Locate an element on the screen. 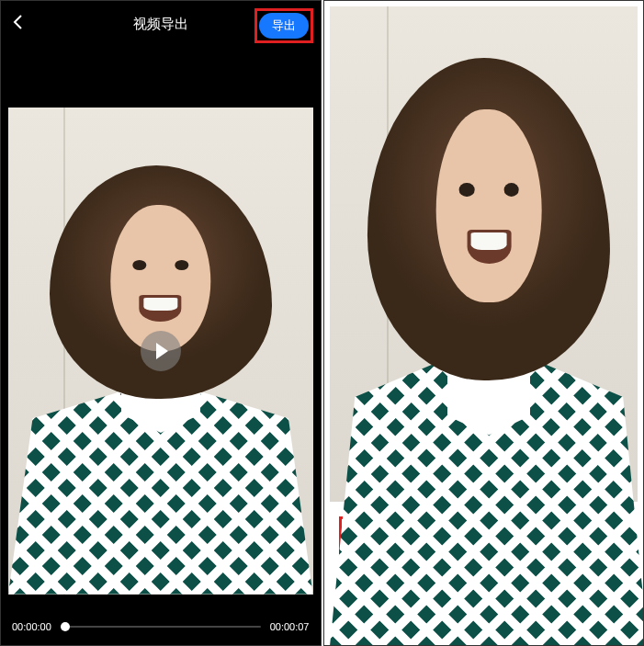  progress-thumb is located at coordinates (65, 627).